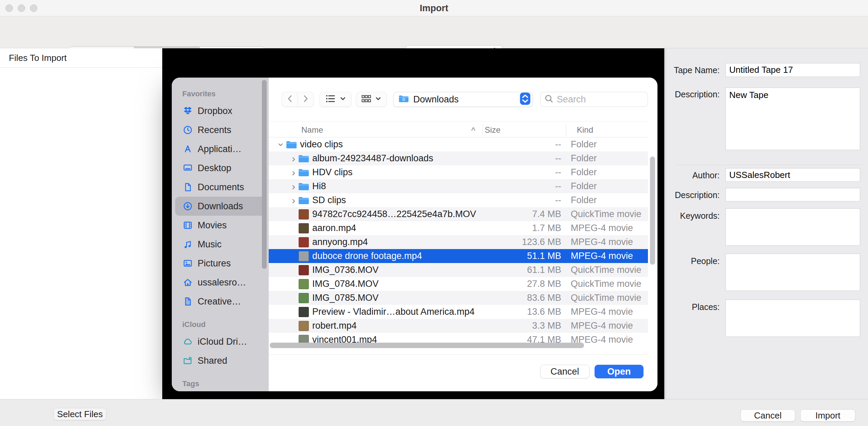 The height and width of the screenshot is (426, 868). Describe the element at coordinates (458, 256) in the screenshot. I see `file-row-duboce-drone-footage-mp4: duboce drone footage.mp4 51.1 MB MPEG-4 …` at that location.